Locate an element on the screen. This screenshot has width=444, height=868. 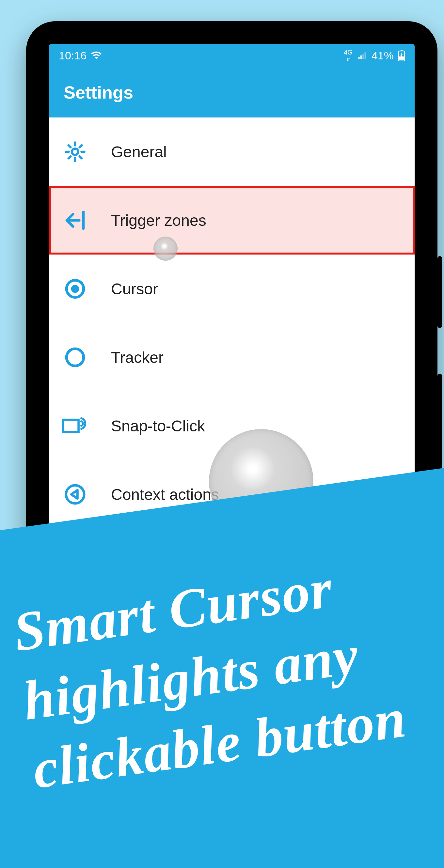
status-battery-text: 41% is located at coordinates (383, 56).